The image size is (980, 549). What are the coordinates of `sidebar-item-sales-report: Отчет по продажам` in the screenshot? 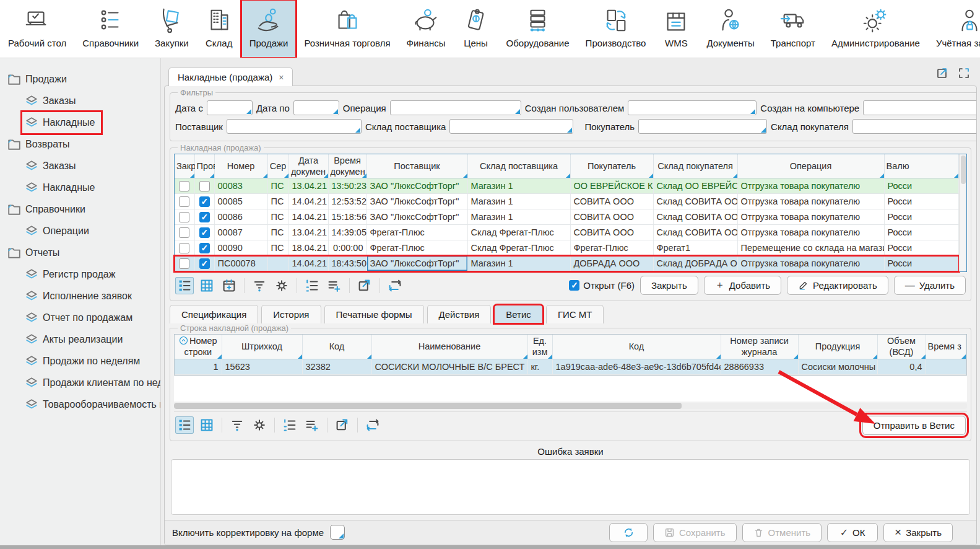 It's located at (83, 317).